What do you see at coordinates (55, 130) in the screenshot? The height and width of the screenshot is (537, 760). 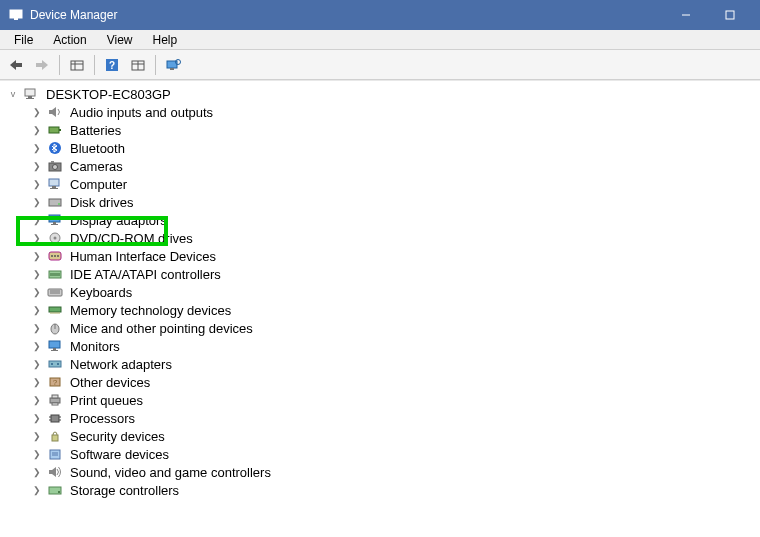 I see `battery-icon` at bounding box center [55, 130].